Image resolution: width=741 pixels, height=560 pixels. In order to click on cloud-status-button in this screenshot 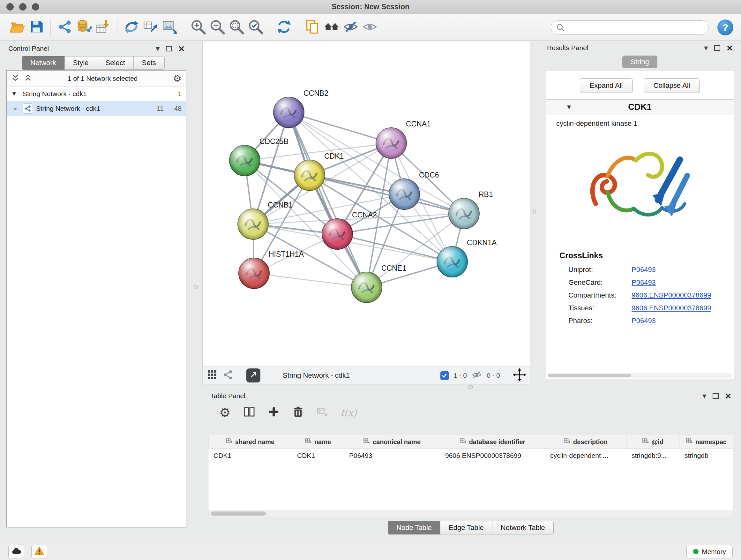, I will do `click(16, 552)`.